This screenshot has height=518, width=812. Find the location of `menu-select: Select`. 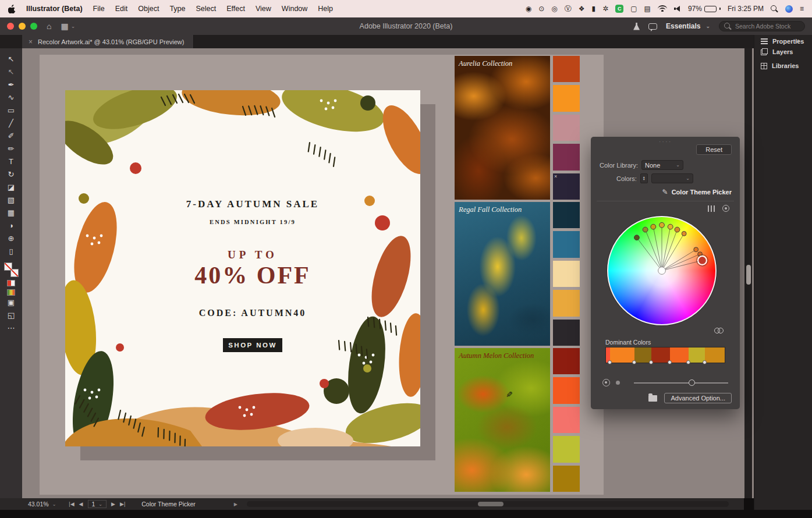

menu-select: Select is located at coordinates (206, 9).